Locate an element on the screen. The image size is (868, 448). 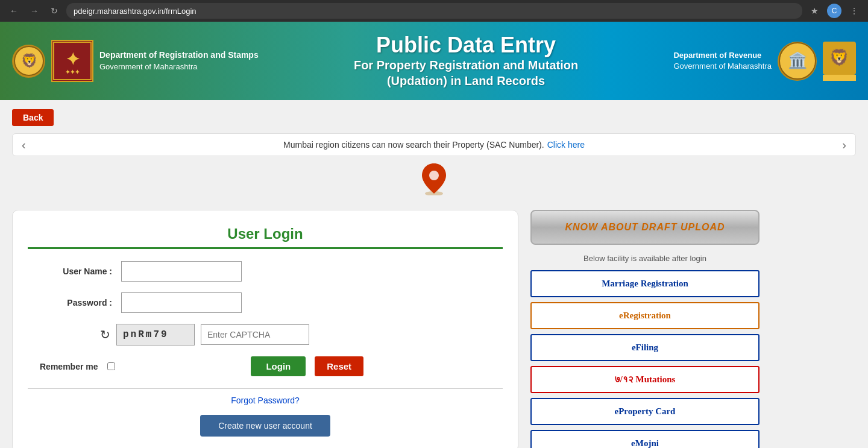
site-title: Public Data Entry is located at coordinates (467, 45).